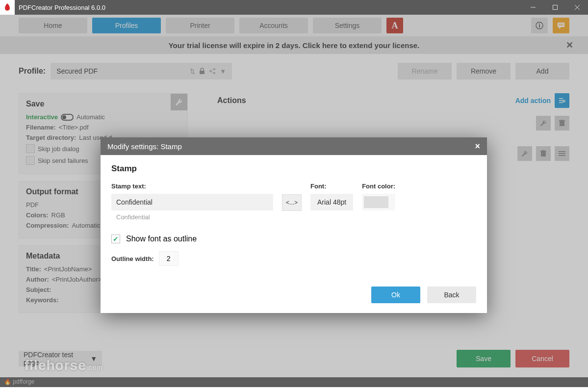  I want to click on compression-key: Compression:, so click(47, 226).